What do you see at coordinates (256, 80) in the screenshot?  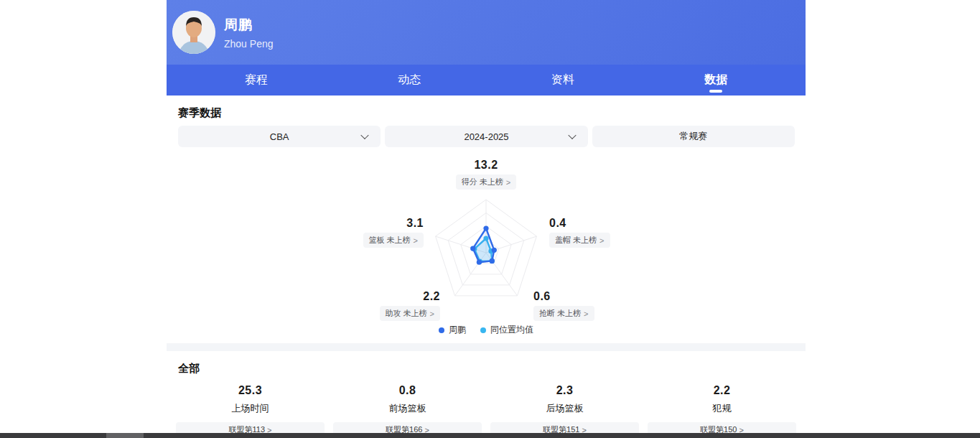 I see `tab-label: 赛程` at bounding box center [256, 80].